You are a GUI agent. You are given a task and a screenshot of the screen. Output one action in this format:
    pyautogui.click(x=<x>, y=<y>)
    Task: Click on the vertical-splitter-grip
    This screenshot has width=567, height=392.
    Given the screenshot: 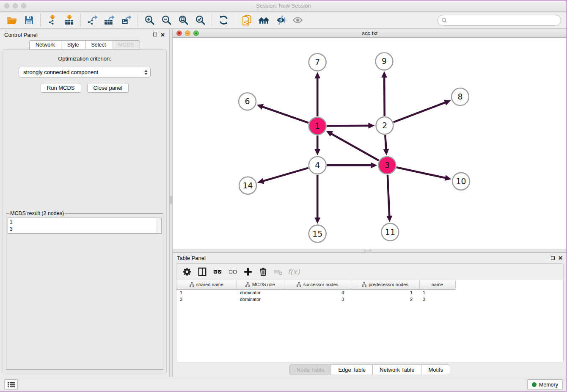 What is the action you would take?
    pyautogui.click(x=171, y=200)
    